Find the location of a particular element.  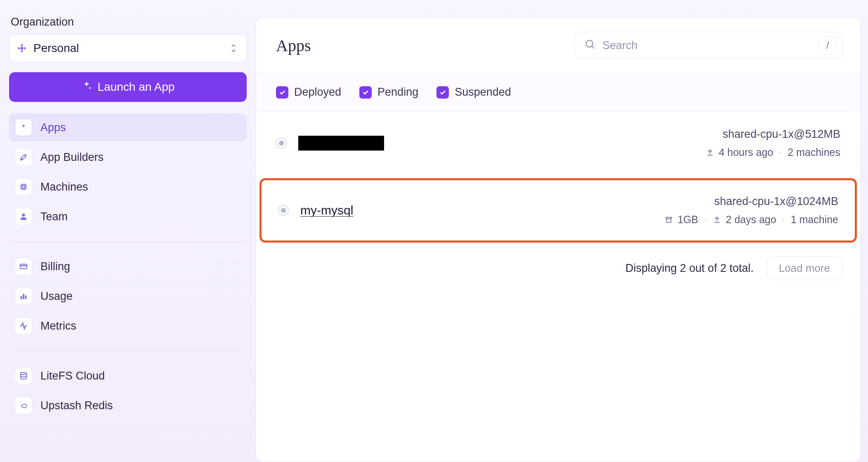

app-cpu: shared-cpu-1x@512MB is located at coordinates (773, 134).